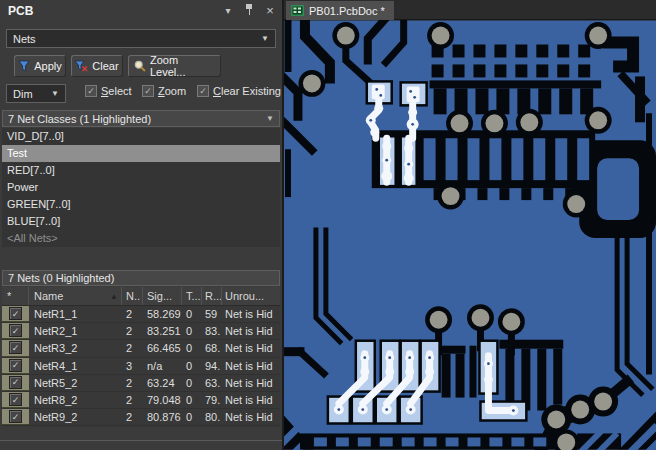 Image resolution: width=656 pixels, height=450 pixels. I want to click on signal-length-cell: 79.048, so click(162, 400).